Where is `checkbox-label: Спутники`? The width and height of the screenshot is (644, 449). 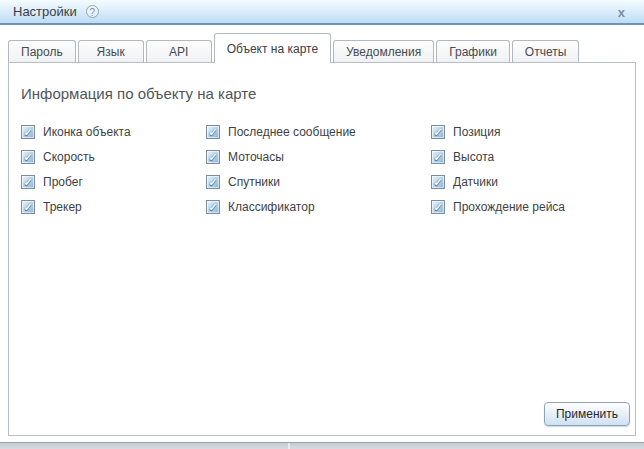 checkbox-label: Спутники is located at coordinates (254, 182).